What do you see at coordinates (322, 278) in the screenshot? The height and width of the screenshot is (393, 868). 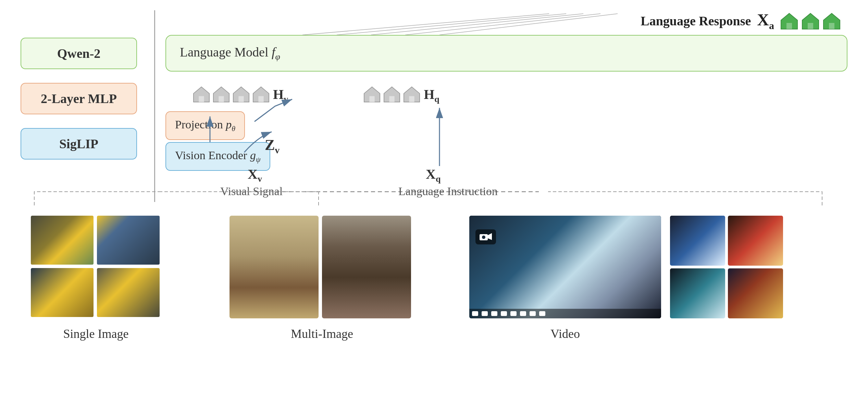 I see `multi-image-group: Multi-Image` at bounding box center [322, 278].